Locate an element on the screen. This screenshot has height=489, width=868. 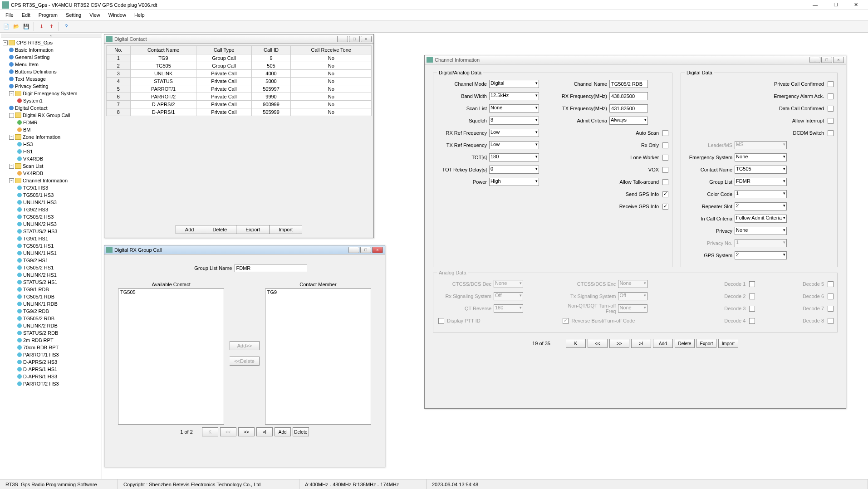
table-row: 3UNLINKPrivate Call4000No is located at coordinates (239, 73).